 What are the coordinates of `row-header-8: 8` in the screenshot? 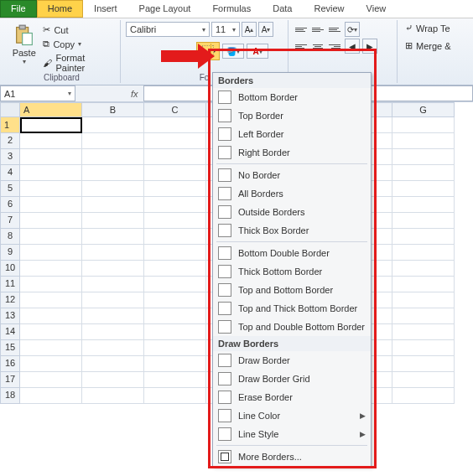 It's located at (10, 236).